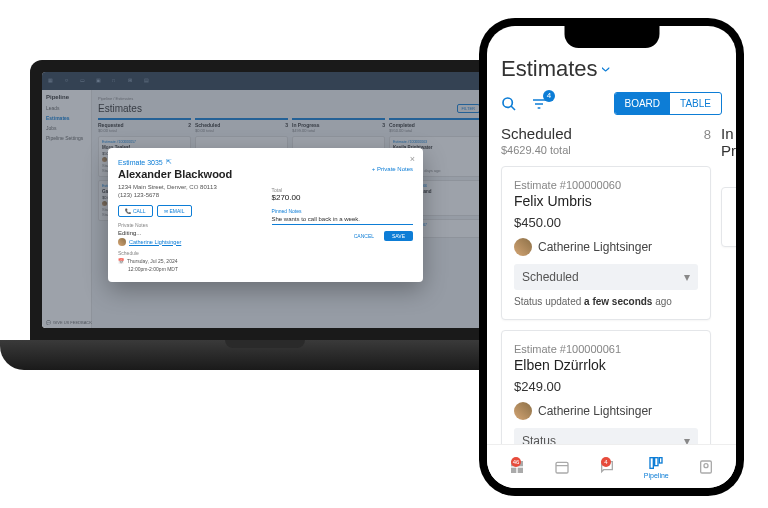 The height and width of the screenshot is (508, 768). What do you see at coordinates (66, 118) in the screenshot?
I see `sidebar-item-estimates: Estimates` at bounding box center [66, 118].